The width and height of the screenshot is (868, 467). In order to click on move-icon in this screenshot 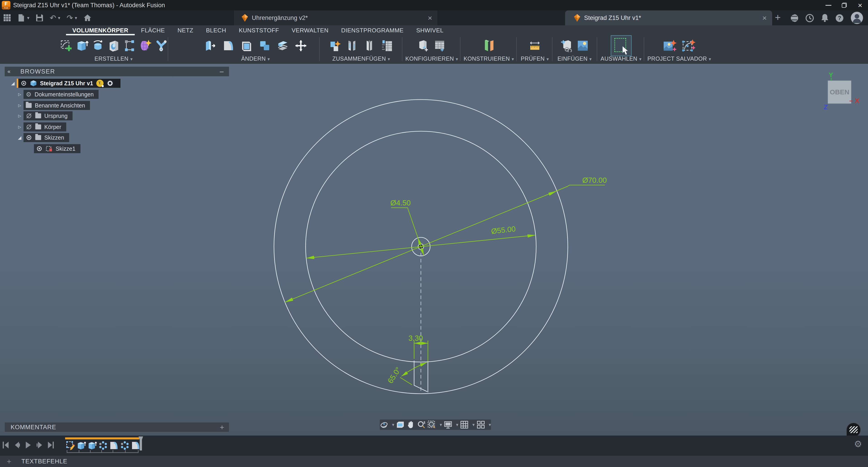, I will do `click(301, 46)`.